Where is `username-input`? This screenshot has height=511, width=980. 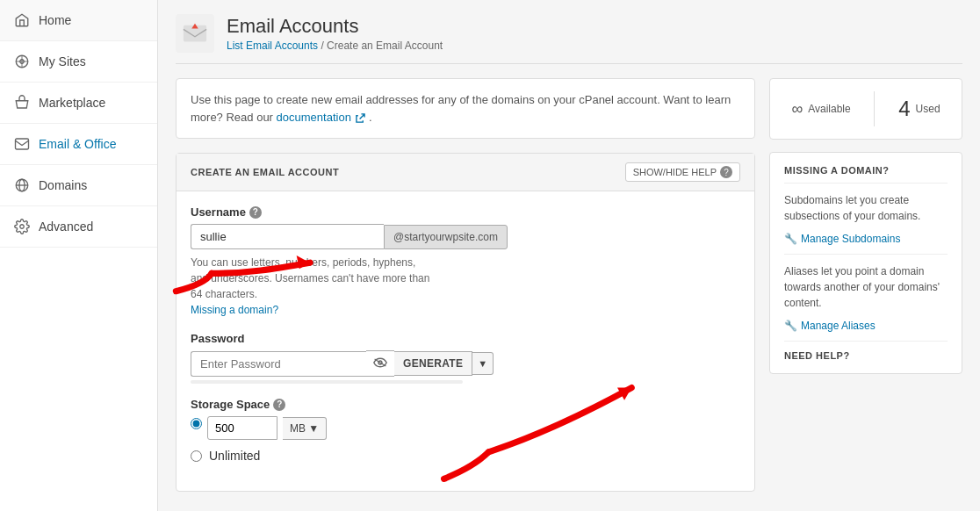 username-input is located at coordinates (287, 237).